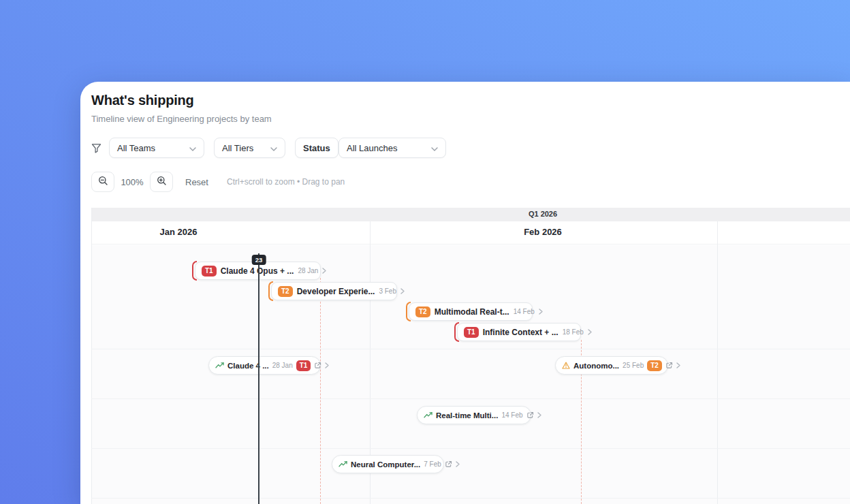  Describe the element at coordinates (372, 148) in the screenshot. I see `launch-filter-value: All Launches` at that location.